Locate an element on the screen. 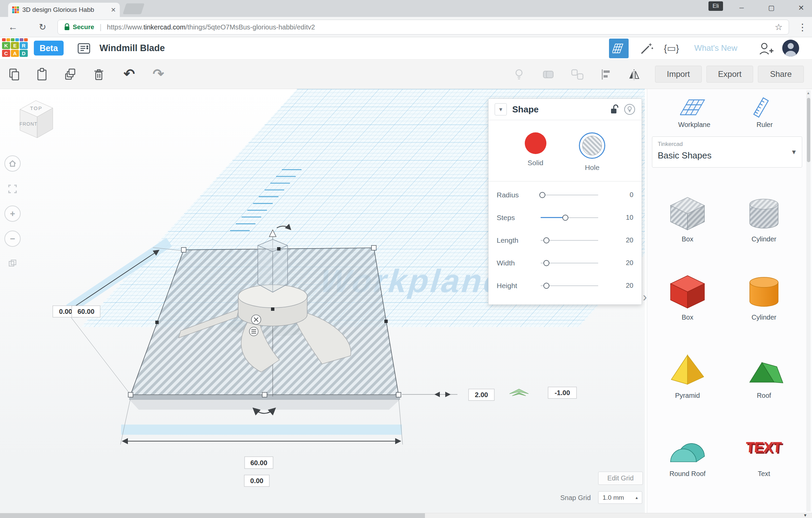 Image resolution: width=812 pixels, height=518 pixels. home-view-button is located at coordinates (13, 164).